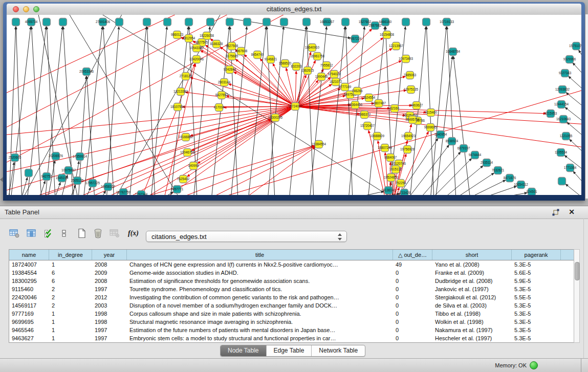 The width and height of the screenshot is (588, 372). What do you see at coordinates (472, 322) in the screenshot?
I see `table-cell: Wolkin et al. (1998)` at bounding box center [472, 322].